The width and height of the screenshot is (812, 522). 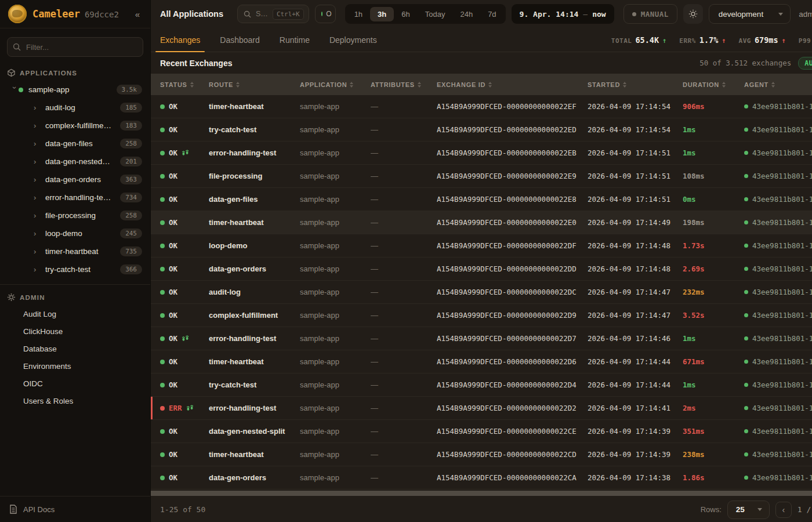 I want to click on status-filter-chip: O, so click(x=325, y=14).